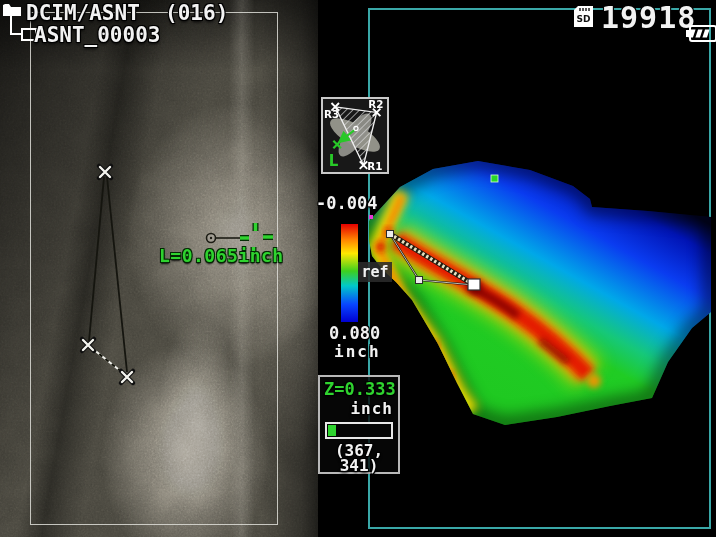 This screenshot has width=716, height=537. Describe the element at coordinates (332, 430) in the screenshot. I see `depth-progress-fill` at that location.